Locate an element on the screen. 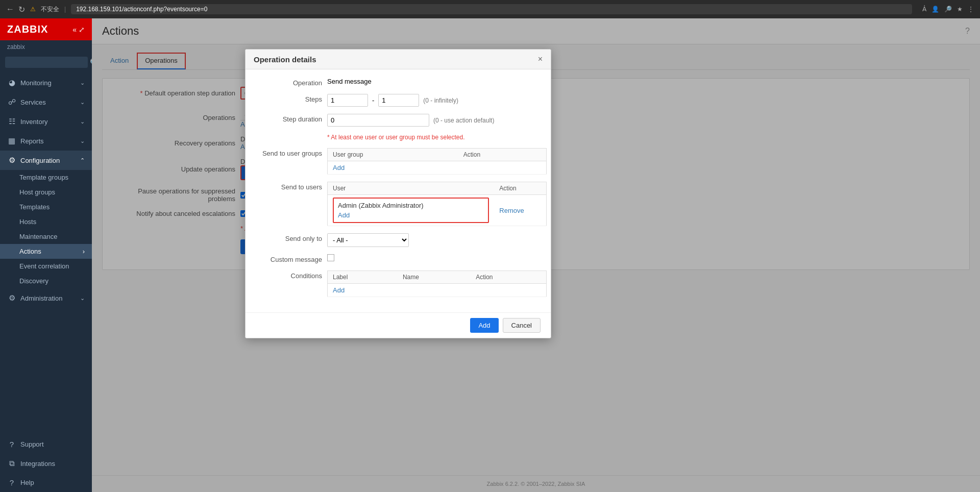 The height and width of the screenshot is (492, 980). security-warning-icon: ⚠ is located at coordinates (33, 9).